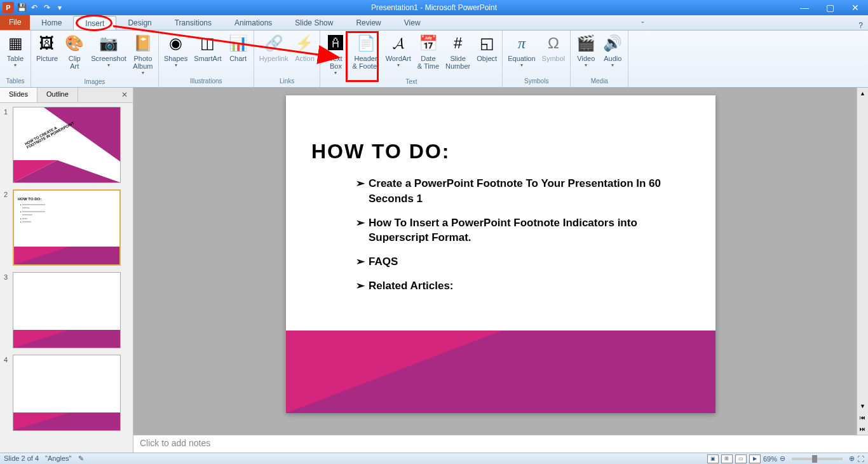 Image resolution: width=868 pixels, height=464 pixels. What do you see at coordinates (109, 43) in the screenshot?
I see `screenshot-icon: 📷` at bounding box center [109, 43].